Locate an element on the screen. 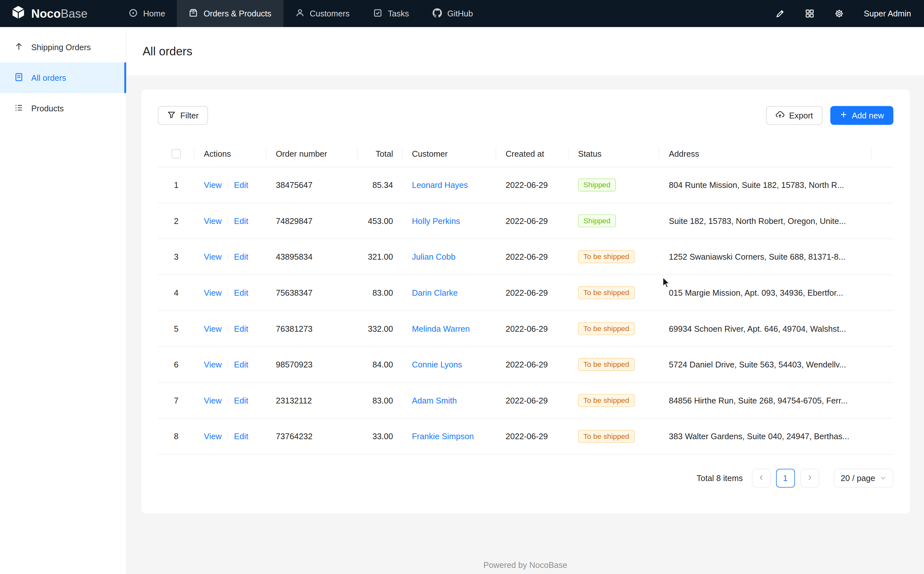 This screenshot has width=924, height=574. nav-item-label: Customers is located at coordinates (330, 13).